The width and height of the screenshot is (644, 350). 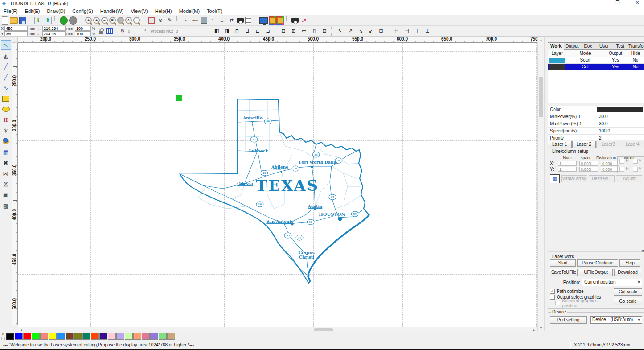 What do you see at coordinates (38, 21) in the screenshot?
I see `import-image-icon: ⇓` at bounding box center [38, 21].